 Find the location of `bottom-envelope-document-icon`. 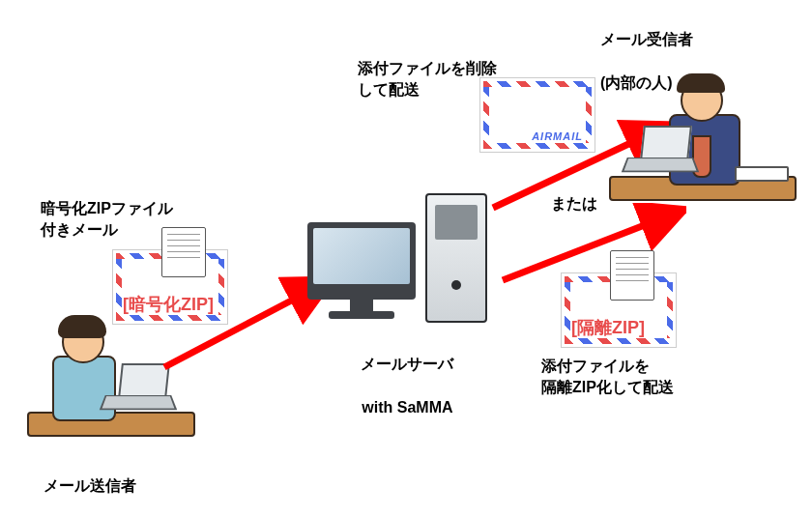

bottom-envelope-document-icon is located at coordinates (632, 275).